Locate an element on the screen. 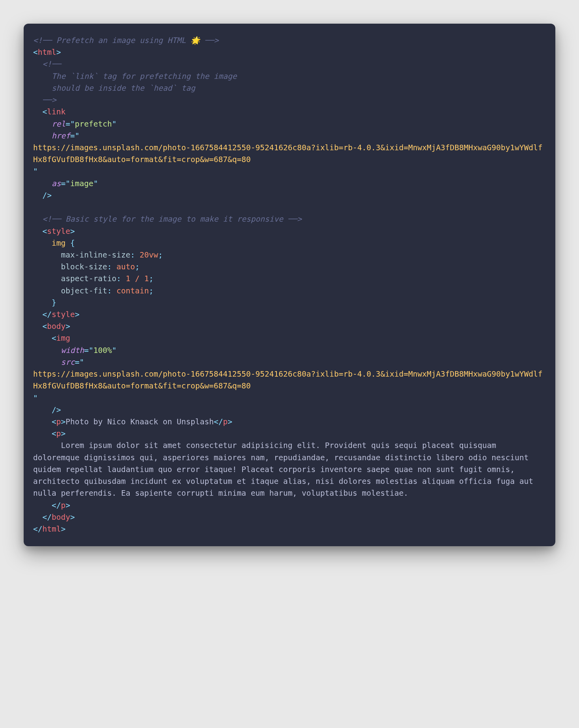 The image size is (579, 728). rel-attr: rel is located at coordinates (58, 124).